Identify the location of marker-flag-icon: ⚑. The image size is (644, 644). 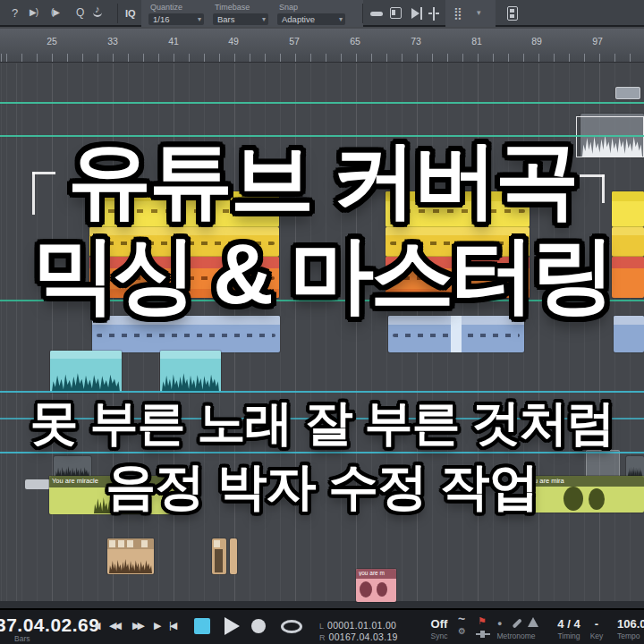
(482, 621).